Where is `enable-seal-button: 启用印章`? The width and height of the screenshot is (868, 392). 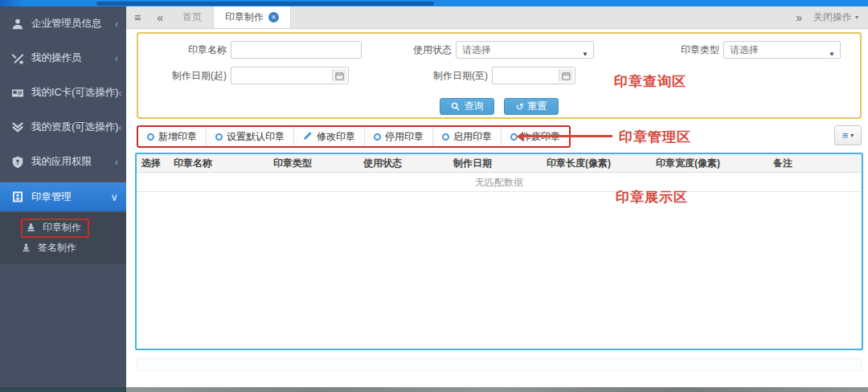
enable-seal-button: 启用印章 is located at coordinates (468, 137).